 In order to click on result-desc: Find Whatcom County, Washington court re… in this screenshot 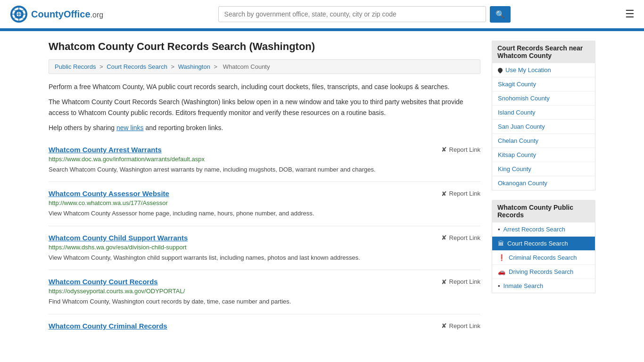, I will do `click(264, 302)`.